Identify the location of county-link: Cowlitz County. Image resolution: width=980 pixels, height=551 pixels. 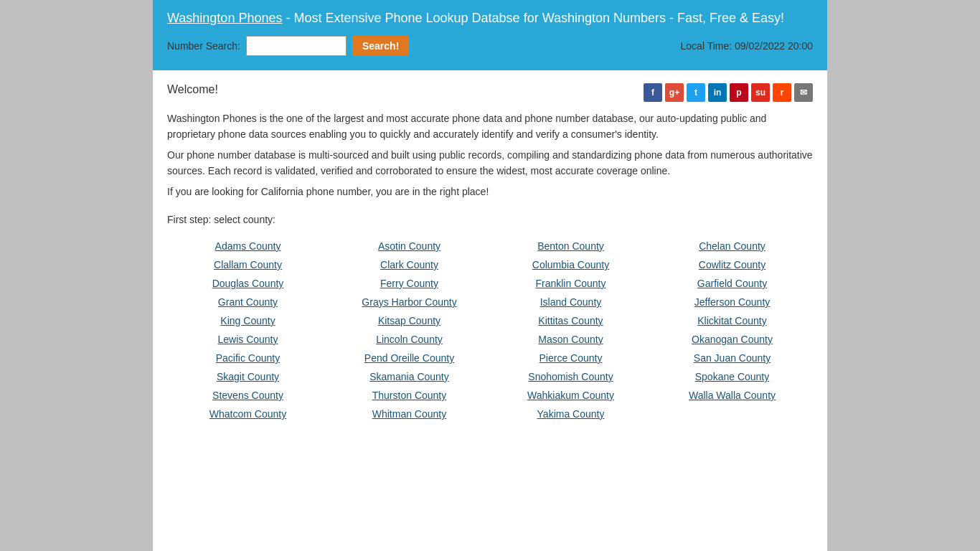
(732, 265).